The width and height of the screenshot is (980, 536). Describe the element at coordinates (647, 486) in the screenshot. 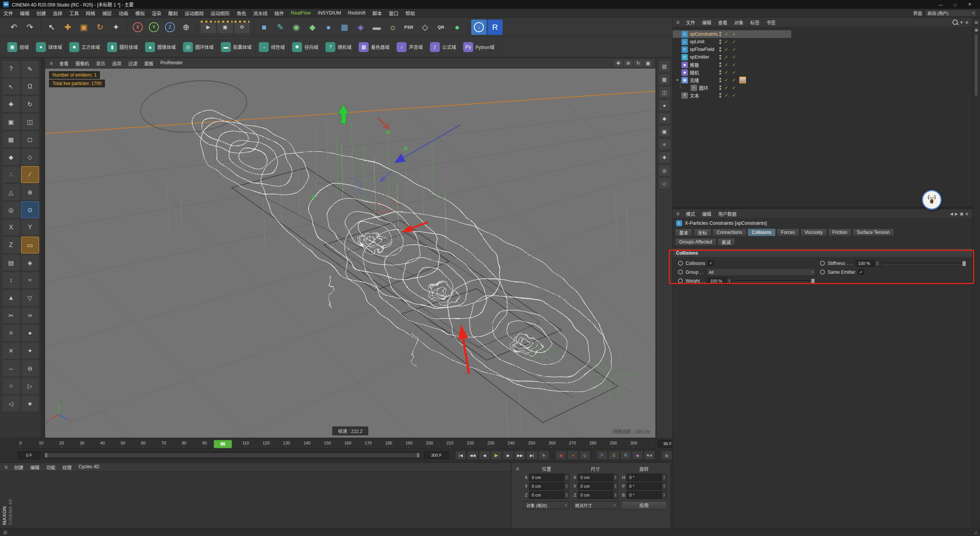

I see `rotation-field: 0 °▲▼` at that location.